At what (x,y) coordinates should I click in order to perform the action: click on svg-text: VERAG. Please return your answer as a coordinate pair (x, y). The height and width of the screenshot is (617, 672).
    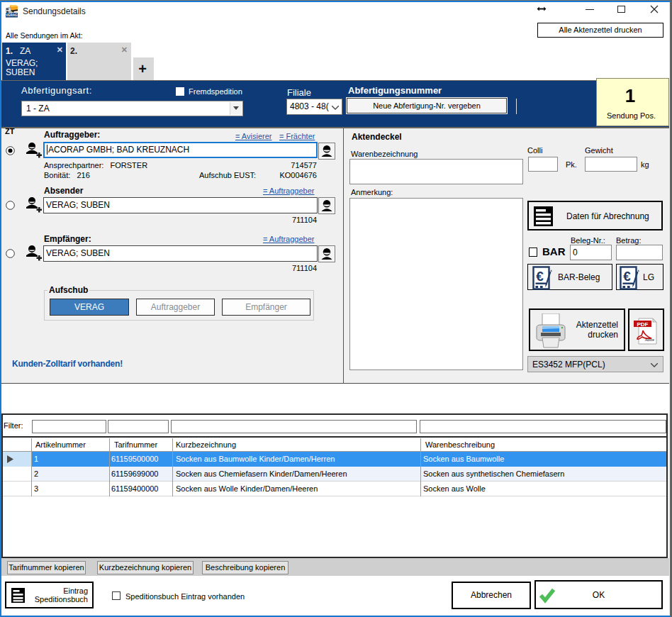
    Looking at the image, I should click on (11, 16).